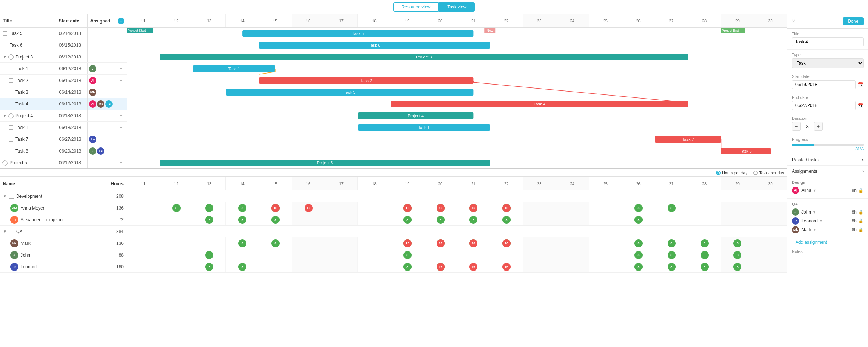 The height and width of the screenshot is (347, 868). What do you see at coordinates (828, 42) in the screenshot?
I see `title-input` at bounding box center [828, 42].